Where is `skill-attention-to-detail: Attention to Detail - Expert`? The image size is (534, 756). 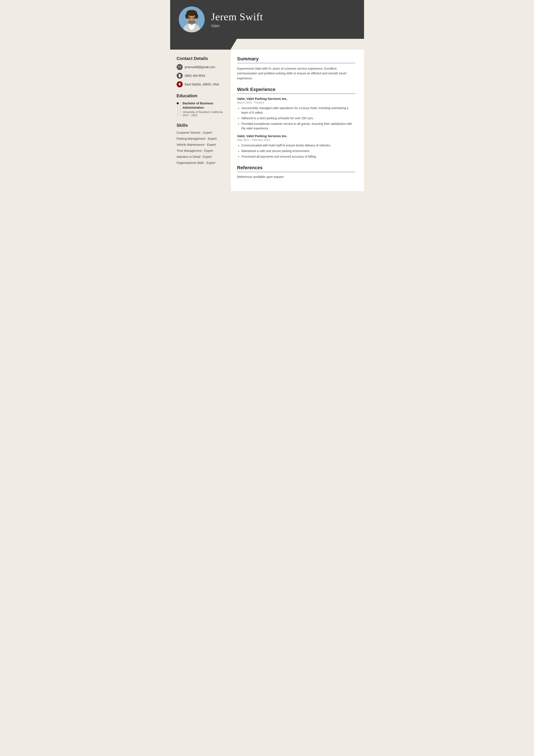 skill-attention-to-detail: Attention to Detail - Expert is located at coordinates (200, 157).